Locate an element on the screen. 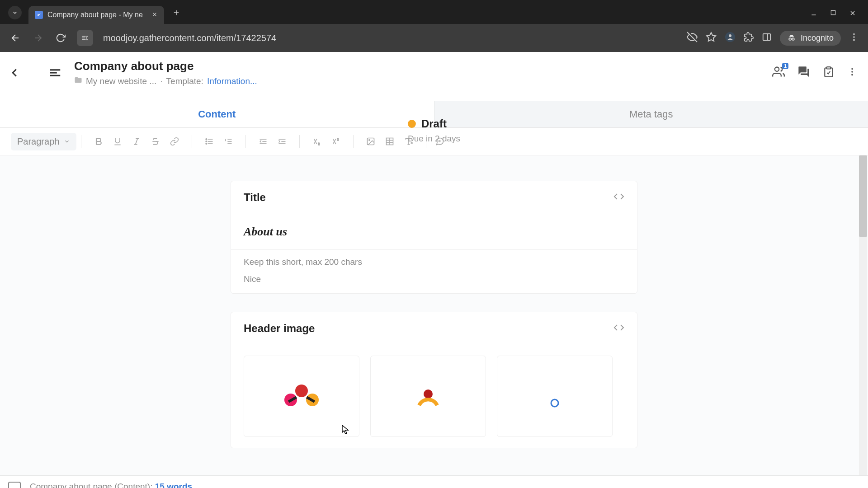  url-input: moodjoy.gathercontent.com/item/17422574 is located at coordinates (390, 38).